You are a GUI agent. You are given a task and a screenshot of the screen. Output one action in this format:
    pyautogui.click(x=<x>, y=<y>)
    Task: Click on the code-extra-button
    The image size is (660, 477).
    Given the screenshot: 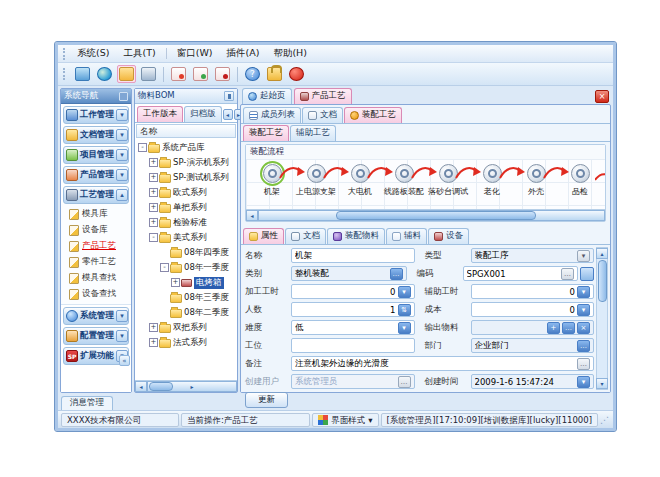 What is the action you would take?
    pyautogui.click(x=587, y=274)
    